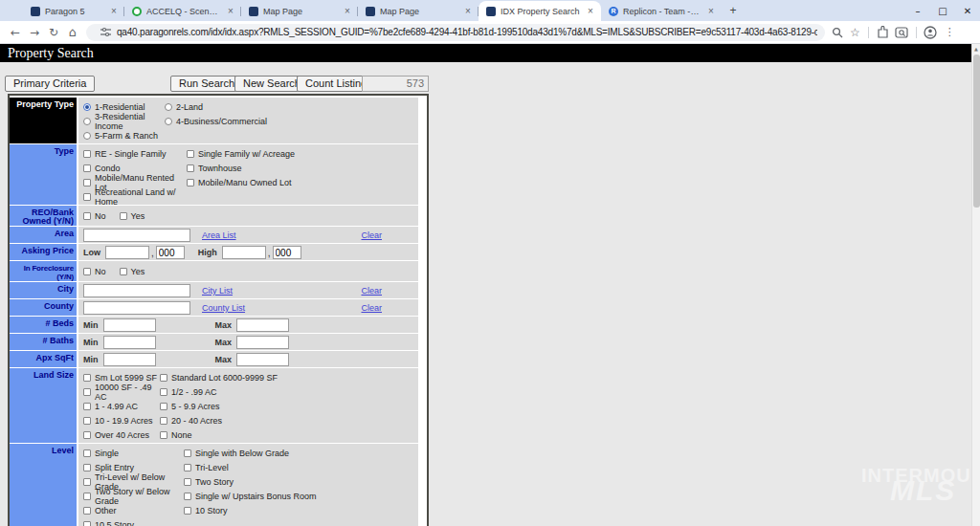 This screenshot has width=980, height=526. I want to click on checkbox-tri-level: Tri-Level, so click(301, 468).